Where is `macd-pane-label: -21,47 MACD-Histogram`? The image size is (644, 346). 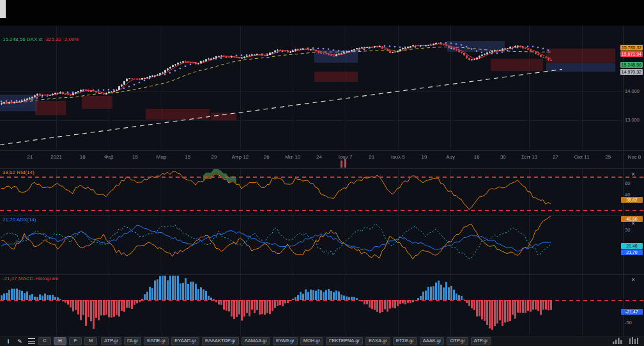 macd-pane-label: -21,47 MACD-Histogram is located at coordinates (31, 279).